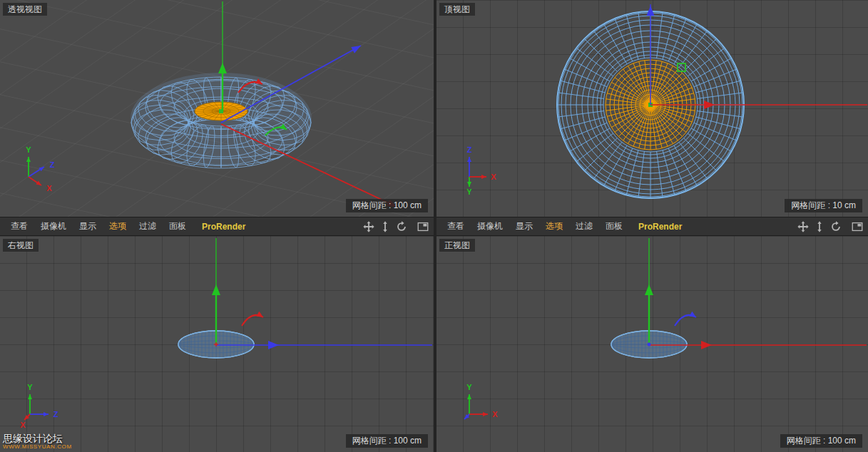 The image size is (868, 452). Describe the element at coordinates (37, 442) in the screenshot. I see `watermark: 思缘设计论坛 WWW.MISSYUAN.COM` at that location.